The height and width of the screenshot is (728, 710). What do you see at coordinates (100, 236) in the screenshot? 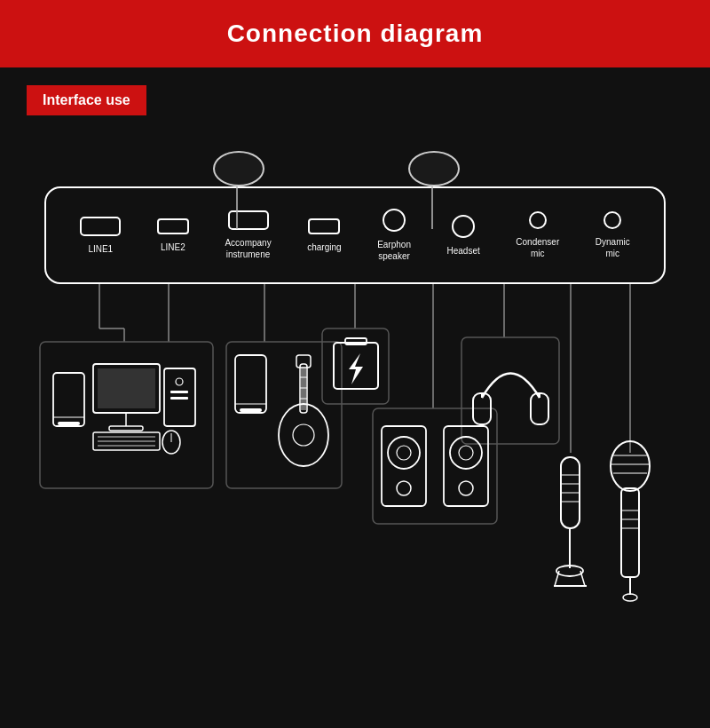
I see `port-line1: LINE1` at bounding box center [100, 236].